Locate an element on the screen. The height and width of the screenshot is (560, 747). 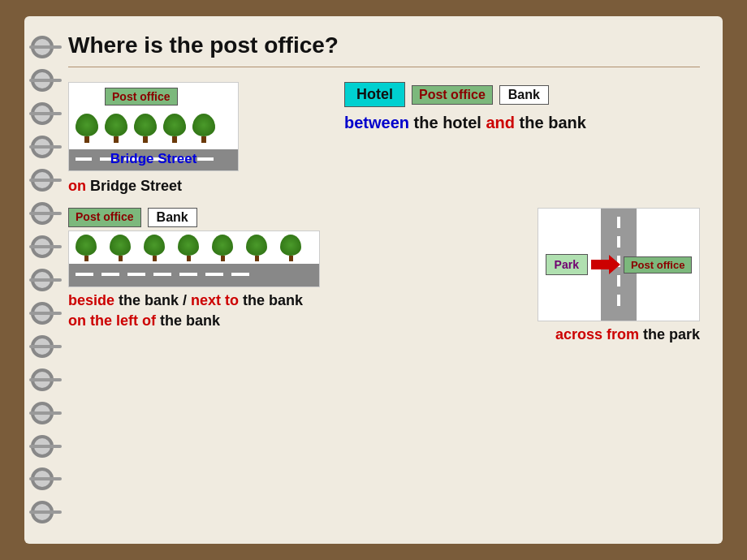
crossroad-scene: Park Post office is located at coordinates (619, 265).